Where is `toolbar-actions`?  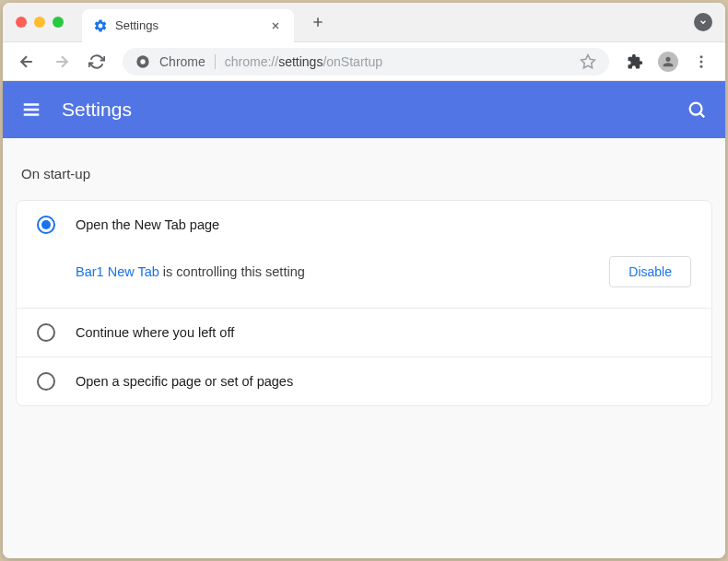 toolbar-actions is located at coordinates (668, 62).